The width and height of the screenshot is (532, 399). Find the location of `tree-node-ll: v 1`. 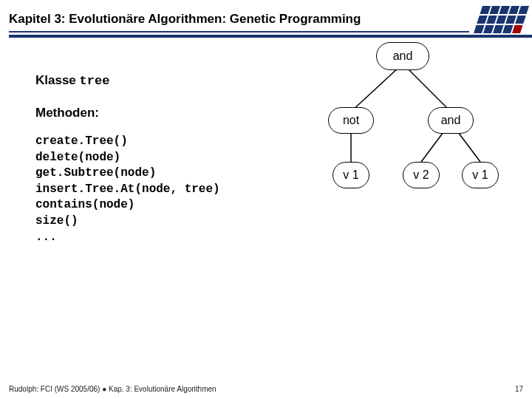

tree-node-ll: v 1 is located at coordinates (351, 175).